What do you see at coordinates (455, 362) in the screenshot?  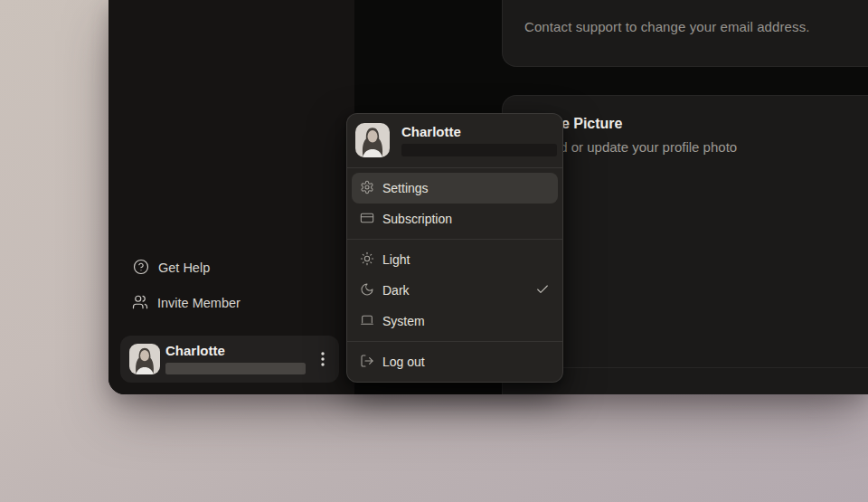 I see `menu-item-logout: Log out` at bounding box center [455, 362].